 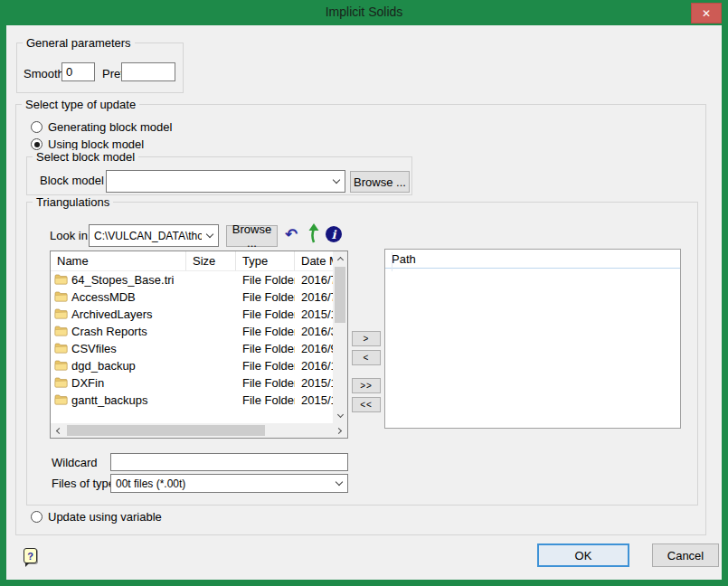 I want to click on file-date: 2016/9, so click(x=315, y=349).